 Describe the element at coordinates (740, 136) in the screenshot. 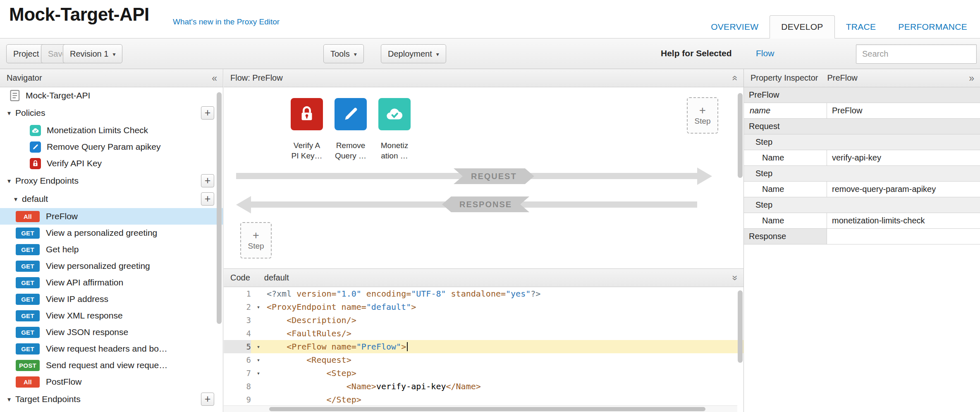

I see `flow-scrollbar` at that location.